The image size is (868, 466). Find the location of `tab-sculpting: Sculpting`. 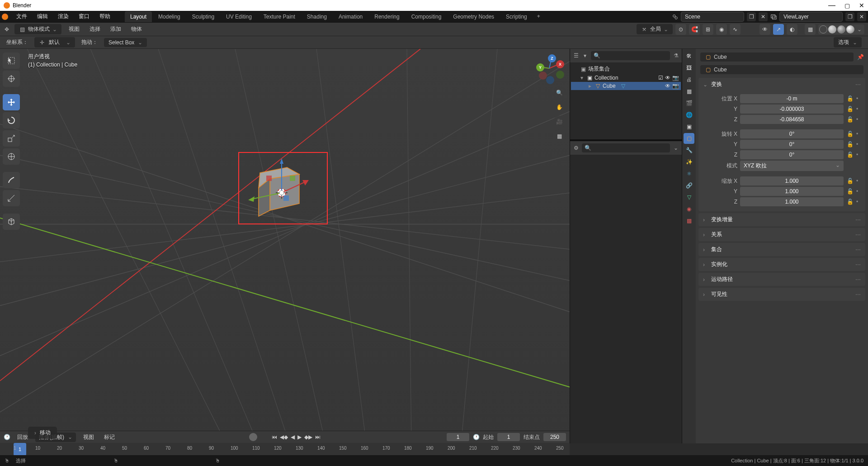

tab-sculpting: Sculpting is located at coordinates (203, 17).